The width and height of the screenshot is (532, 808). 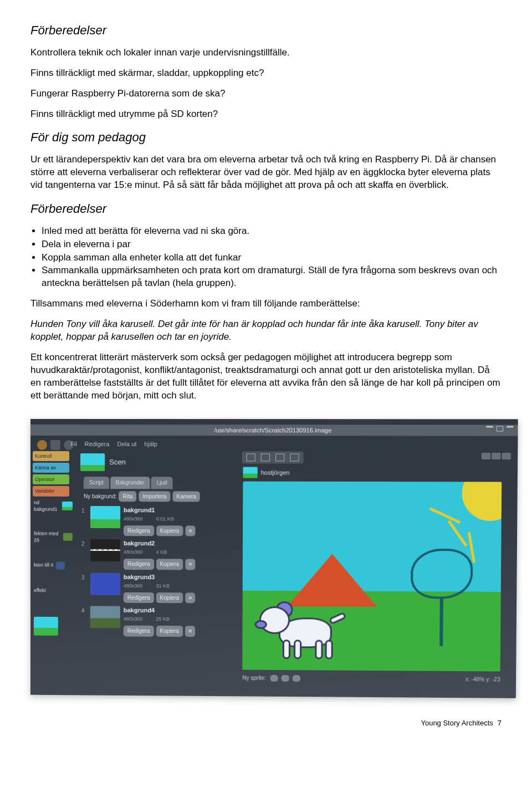 What do you see at coordinates (296, 678) in the screenshot?
I see `surprise-sprite-icon` at bounding box center [296, 678].